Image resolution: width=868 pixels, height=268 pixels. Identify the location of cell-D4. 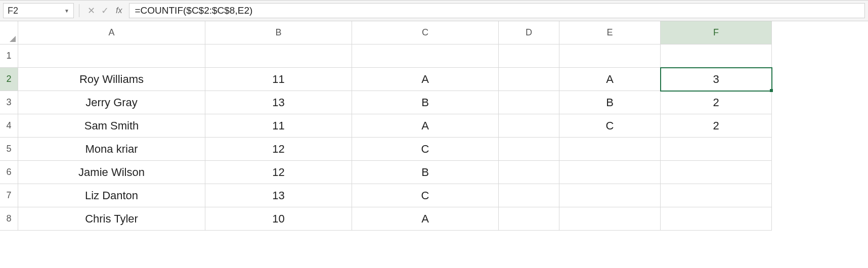
(529, 126).